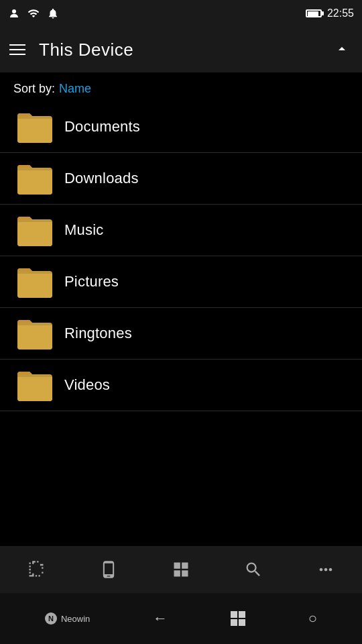 This screenshot has height=644, width=362. What do you see at coordinates (84, 230) in the screenshot?
I see `file-name: Music` at bounding box center [84, 230].